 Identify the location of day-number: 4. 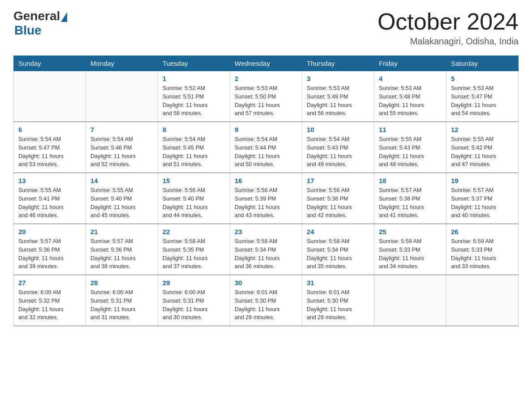
(410, 79).